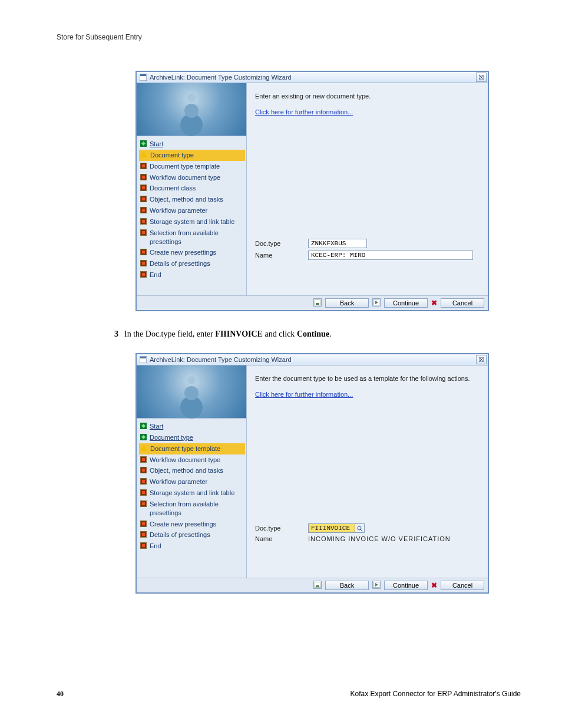 The width and height of the screenshot is (562, 728). What do you see at coordinates (192, 222) in the screenshot?
I see `wizard-step-label: Storage system and link table` at bounding box center [192, 222].